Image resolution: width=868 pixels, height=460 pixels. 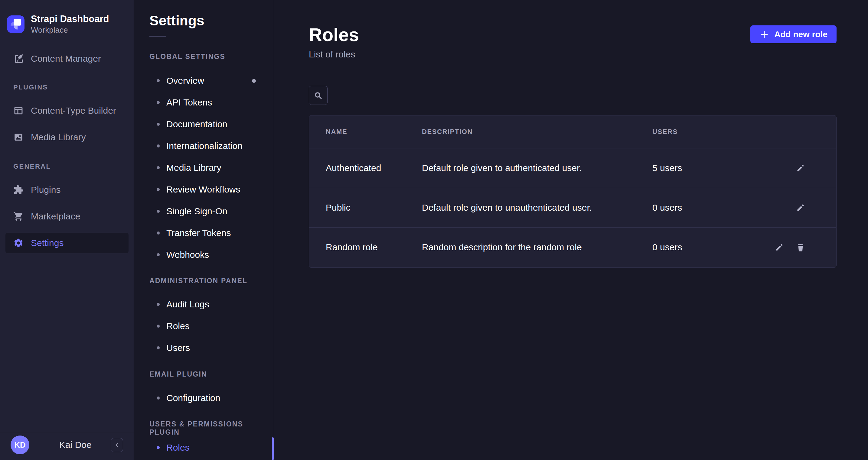 What do you see at coordinates (273, 449) in the screenshot?
I see `subnav-scrollbar-thumb` at bounding box center [273, 449].